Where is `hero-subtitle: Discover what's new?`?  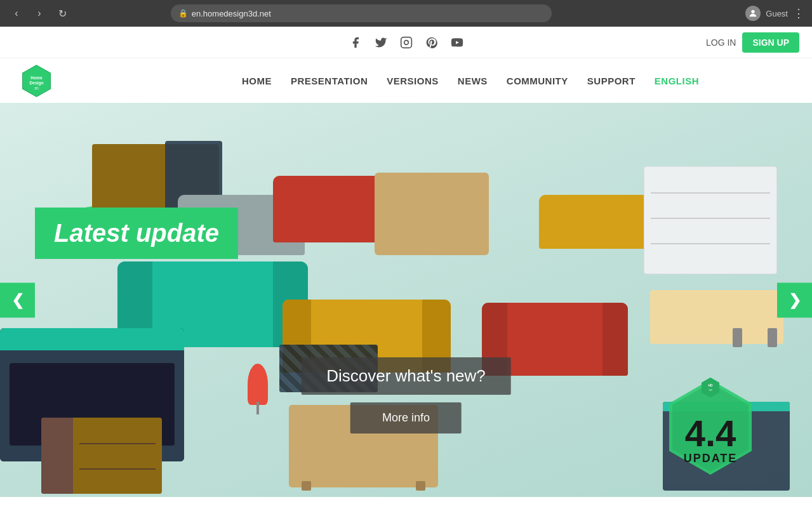
hero-subtitle: Discover what's new? is located at coordinates (406, 376).